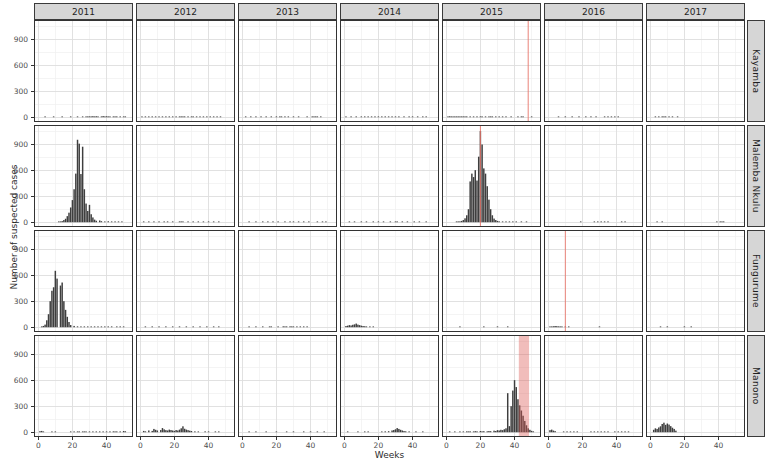  I want to click on facet-panel-manono-2017, so click(696, 386).